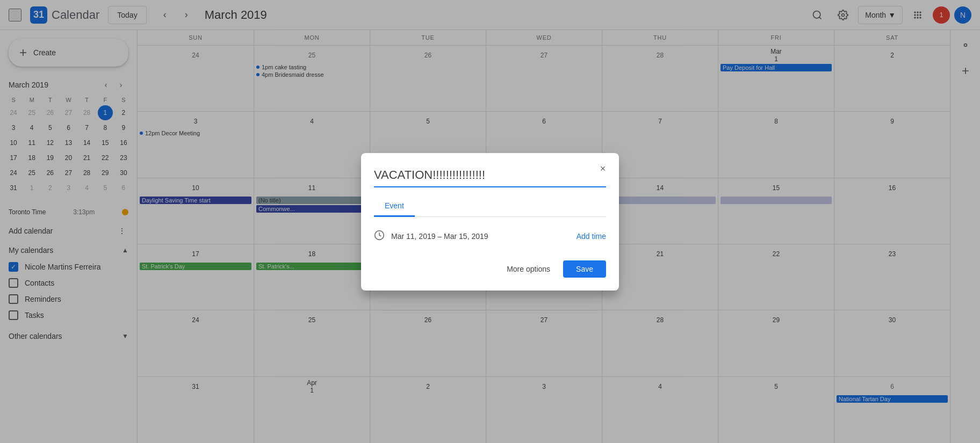 Image resolution: width=980 pixels, height=443 pixels. I want to click on date-range-text: Mar 11, 2019 – Mar 15, 2019, so click(480, 236).